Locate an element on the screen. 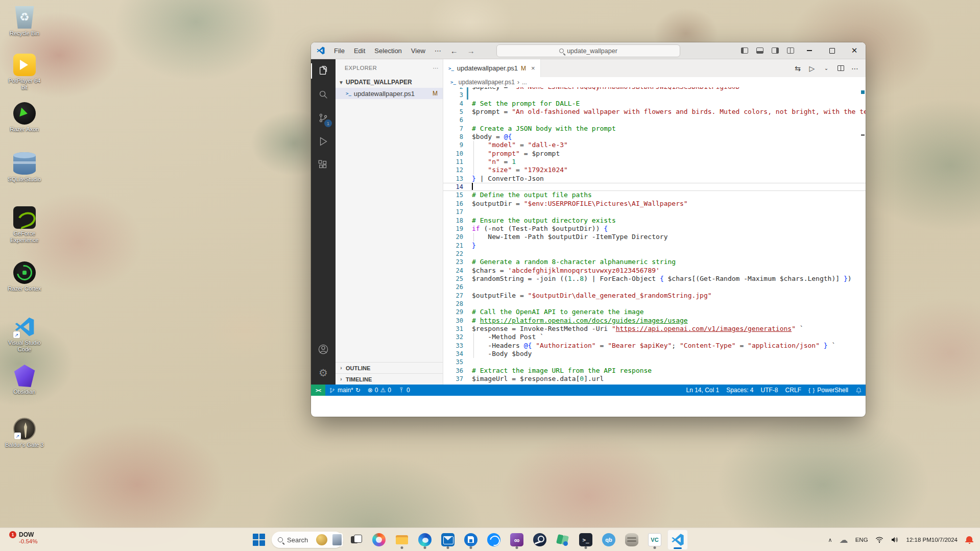  stone-app-button is located at coordinates (632, 540).